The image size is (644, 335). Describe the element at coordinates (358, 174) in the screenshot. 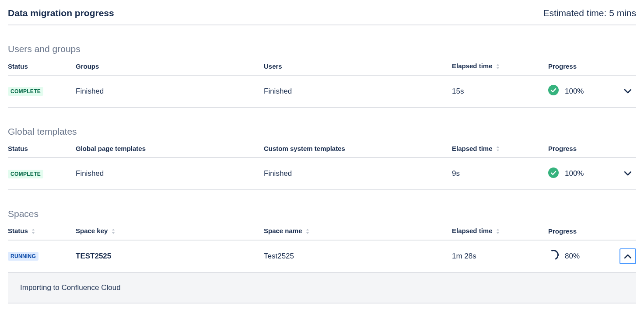

I see `custom-system-templates-cell: Finished` at that location.